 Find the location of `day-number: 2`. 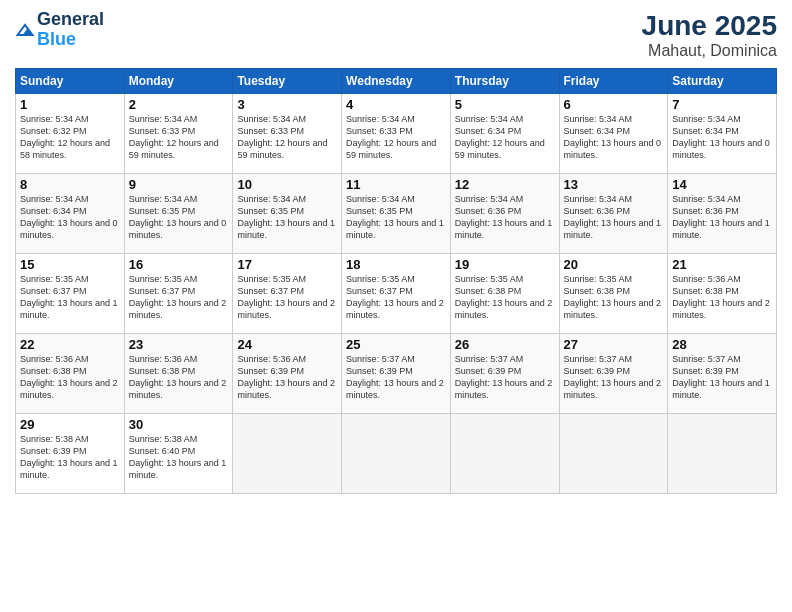

day-number: 2 is located at coordinates (179, 104).